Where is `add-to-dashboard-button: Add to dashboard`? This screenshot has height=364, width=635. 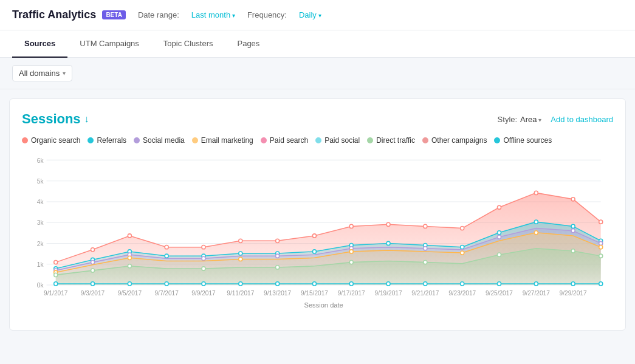 add-to-dashboard-button: Add to dashboard is located at coordinates (582, 119).